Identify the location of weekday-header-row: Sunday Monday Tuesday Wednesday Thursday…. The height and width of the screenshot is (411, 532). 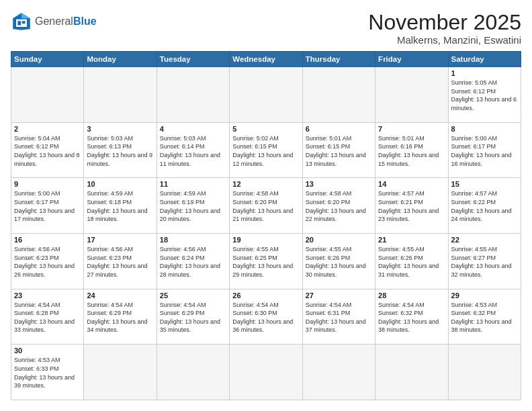
(266, 59).